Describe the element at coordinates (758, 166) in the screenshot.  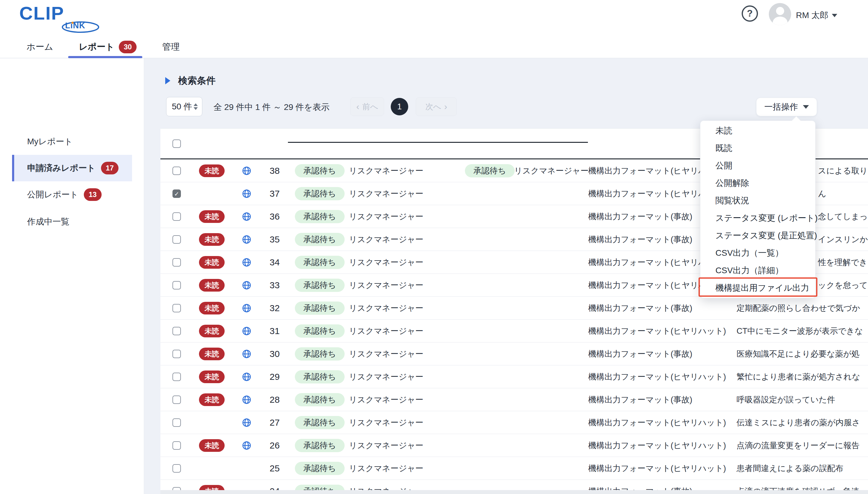
I see `menu-item-公開: 公開` at that location.